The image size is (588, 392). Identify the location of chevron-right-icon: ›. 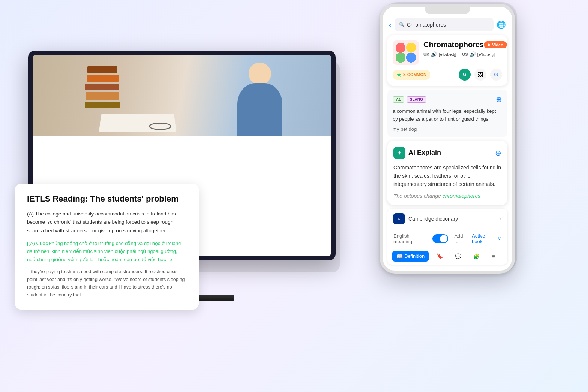
(500, 219).